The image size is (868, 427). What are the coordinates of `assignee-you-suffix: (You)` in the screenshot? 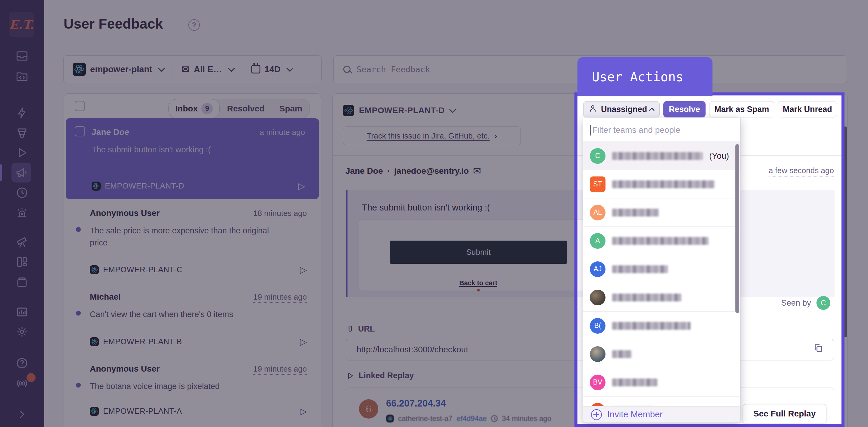 It's located at (719, 156).